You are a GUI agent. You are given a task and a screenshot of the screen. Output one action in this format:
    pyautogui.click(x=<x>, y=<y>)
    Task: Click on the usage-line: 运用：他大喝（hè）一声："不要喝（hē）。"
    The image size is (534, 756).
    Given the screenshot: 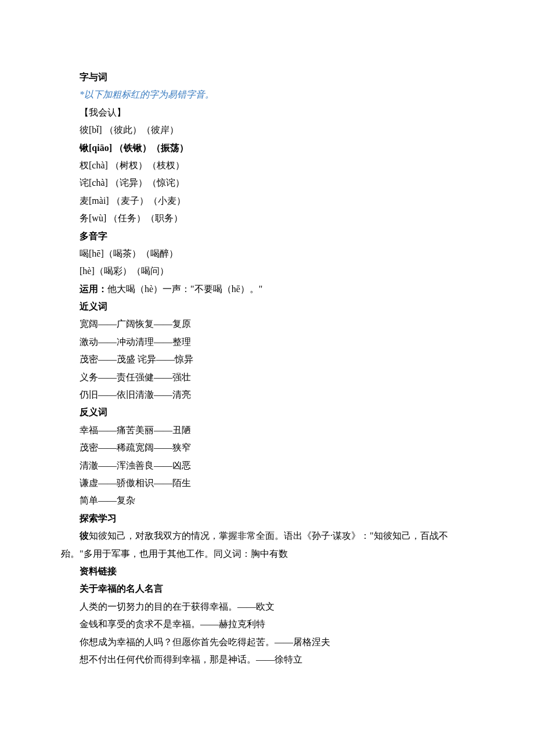 What is the action you would take?
    pyautogui.click(x=267, y=289)
    